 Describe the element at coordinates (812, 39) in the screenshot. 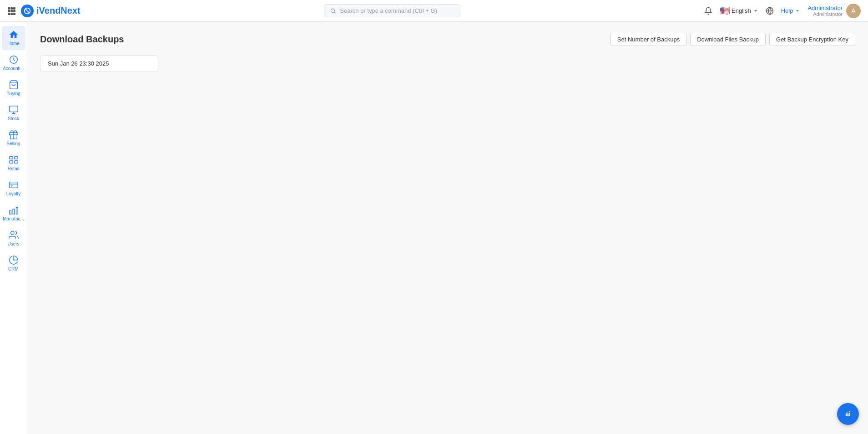

I see `get-backup-encryption-key-button: Get Backup Encryption Key` at that location.